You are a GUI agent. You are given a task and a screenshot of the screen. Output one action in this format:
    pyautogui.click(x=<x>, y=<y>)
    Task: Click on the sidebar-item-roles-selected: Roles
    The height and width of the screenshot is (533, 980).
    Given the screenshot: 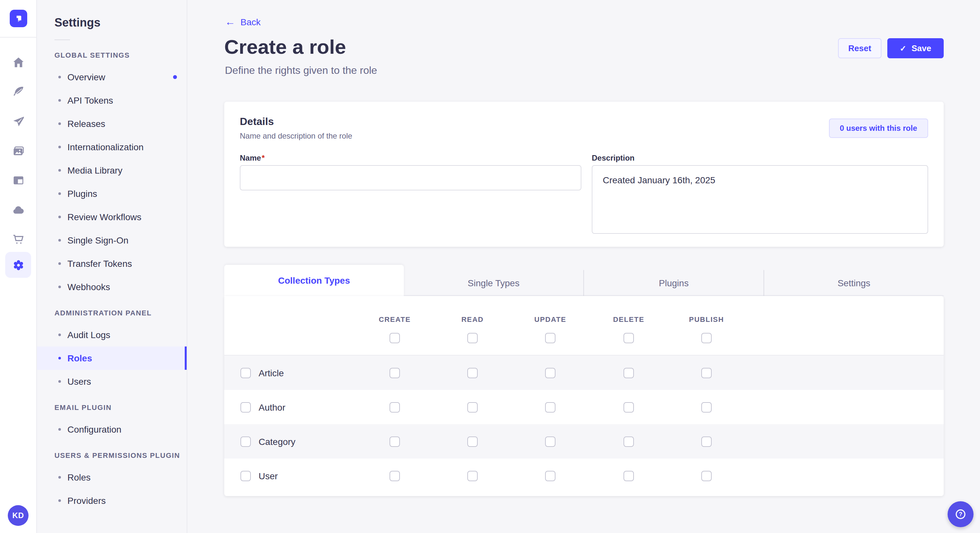 What is the action you would take?
    pyautogui.click(x=112, y=358)
    